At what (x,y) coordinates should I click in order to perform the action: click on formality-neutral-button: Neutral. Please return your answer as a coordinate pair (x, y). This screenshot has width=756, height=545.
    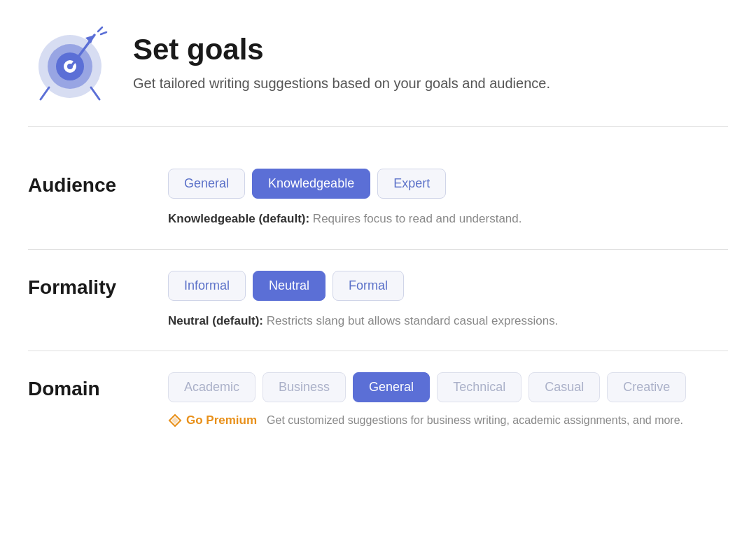
    Looking at the image, I should click on (289, 285).